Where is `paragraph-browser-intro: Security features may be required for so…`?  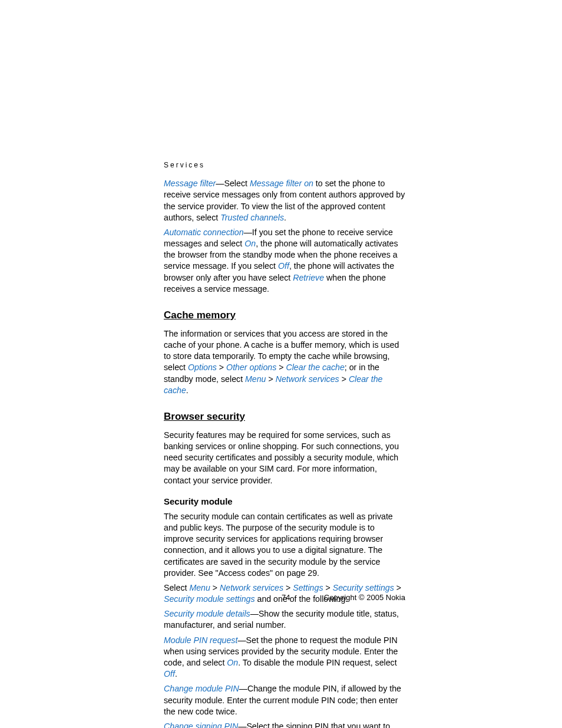 paragraph-browser-intro: Security features may be required for so… is located at coordinates (285, 458).